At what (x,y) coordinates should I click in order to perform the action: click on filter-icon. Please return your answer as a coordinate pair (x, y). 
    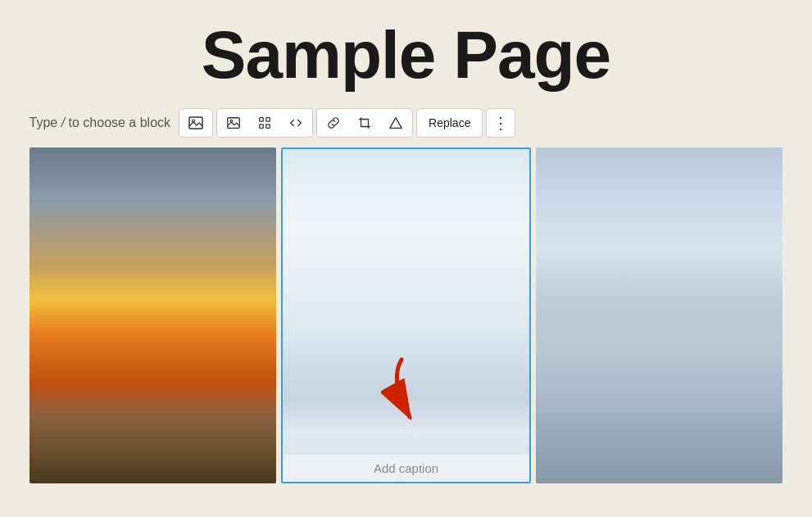
    Looking at the image, I should click on (396, 123).